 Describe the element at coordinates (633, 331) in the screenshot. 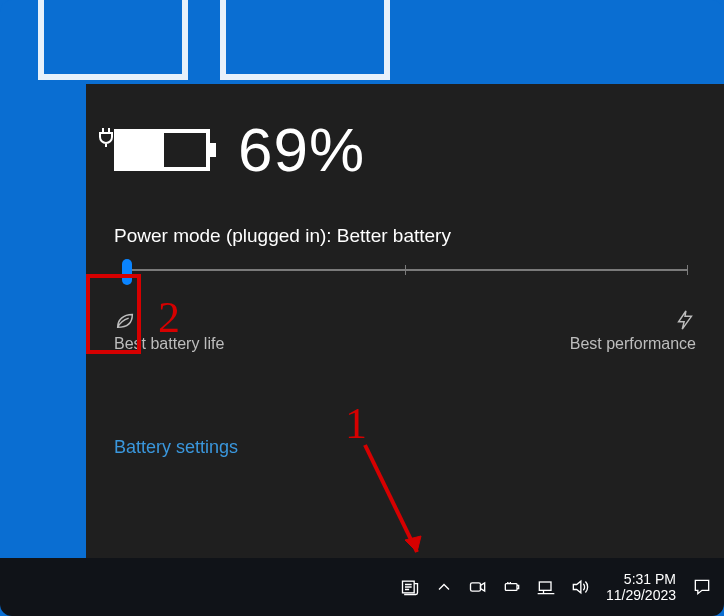

I see `slider-label-right: Best performance` at that location.